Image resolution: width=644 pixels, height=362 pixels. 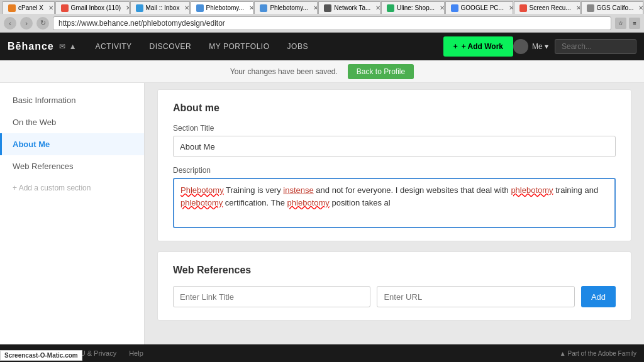 What do you see at coordinates (394, 286) in the screenshot?
I see `web-references-card: Web References Add` at bounding box center [394, 286].